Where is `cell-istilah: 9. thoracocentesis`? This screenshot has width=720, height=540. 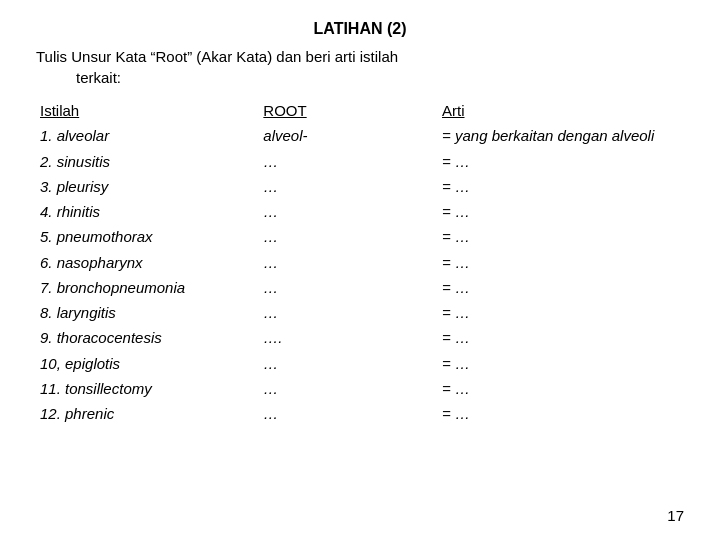 cell-istilah: 9. thoracocentesis is located at coordinates (148, 338).